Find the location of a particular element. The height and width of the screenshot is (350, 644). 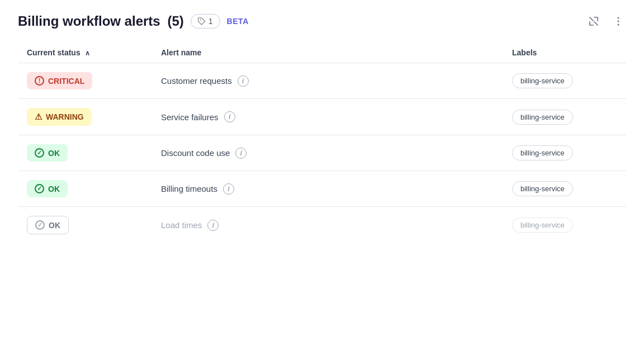

panel-header: Billing workflow alerts (5) 1 BETA is located at coordinates (322, 28).